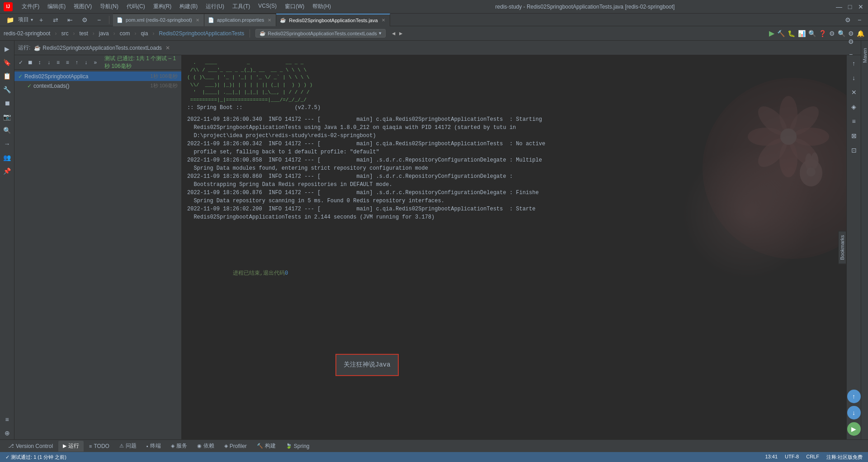 The height and width of the screenshot is (462, 868). Describe the element at coordinates (851, 42) in the screenshot. I see `run-bar-settings: ⚙` at that location.